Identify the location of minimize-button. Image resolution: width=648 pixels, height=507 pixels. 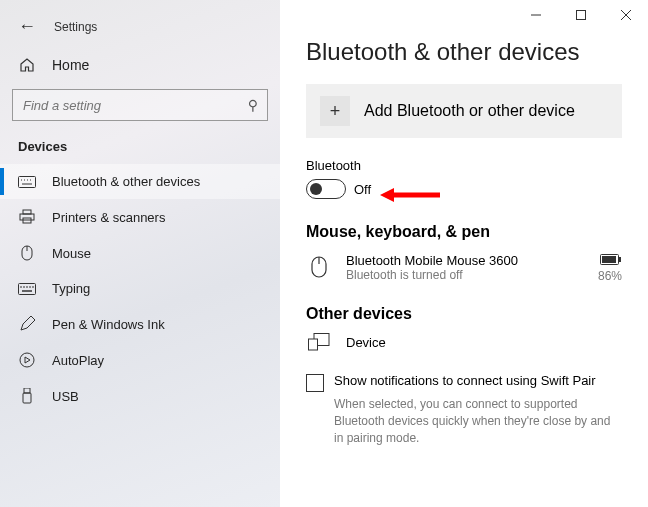
(536, 15).